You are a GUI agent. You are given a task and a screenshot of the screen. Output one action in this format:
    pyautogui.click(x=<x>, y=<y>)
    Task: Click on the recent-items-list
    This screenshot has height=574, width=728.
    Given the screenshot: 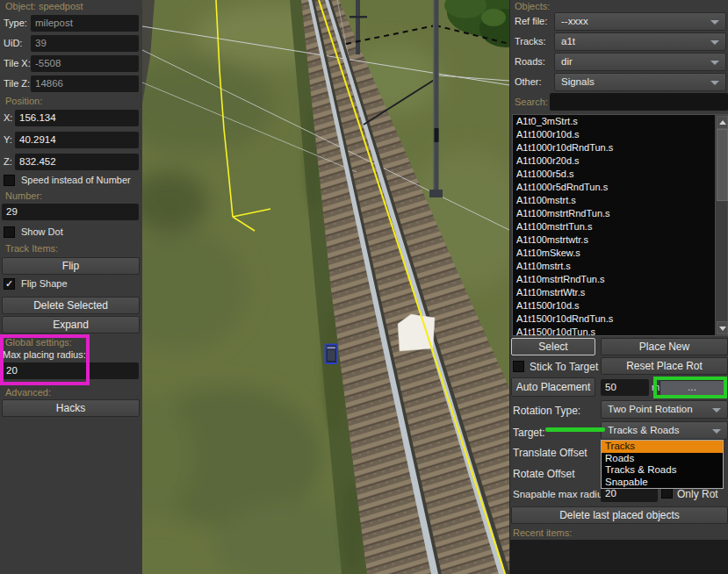 What is the action you would take?
    pyautogui.click(x=619, y=556)
    